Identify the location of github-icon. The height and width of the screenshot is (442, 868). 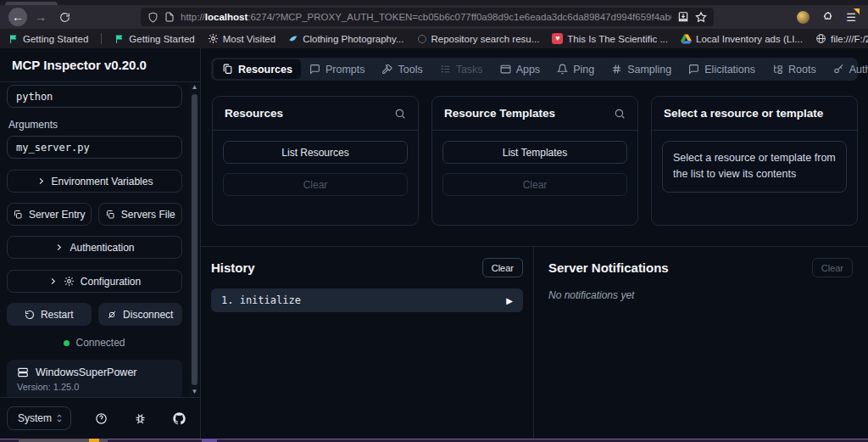
(180, 419).